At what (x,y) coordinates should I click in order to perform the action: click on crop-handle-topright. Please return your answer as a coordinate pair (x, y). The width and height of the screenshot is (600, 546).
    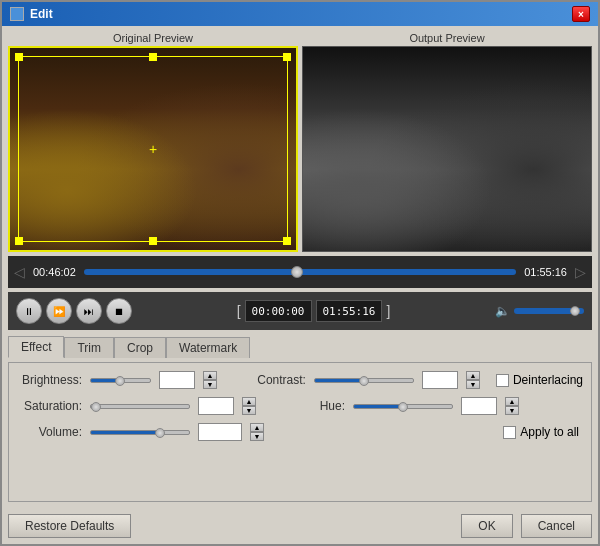
    Looking at the image, I should click on (287, 57).